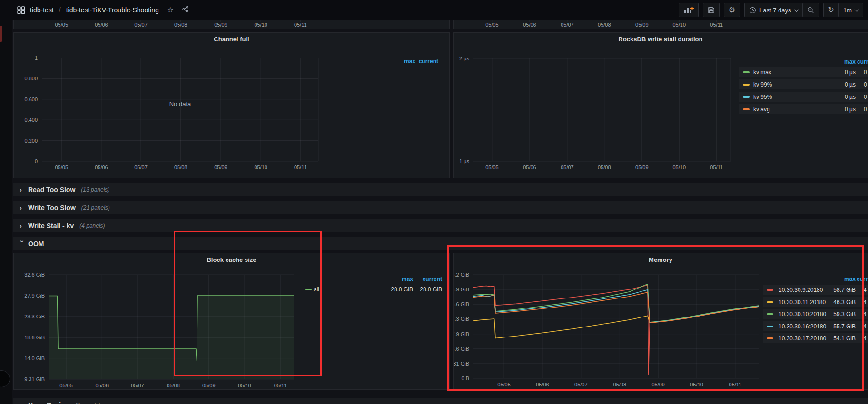 The image size is (868, 404). I want to click on legend-series-name: kv avg, so click(761, 109).